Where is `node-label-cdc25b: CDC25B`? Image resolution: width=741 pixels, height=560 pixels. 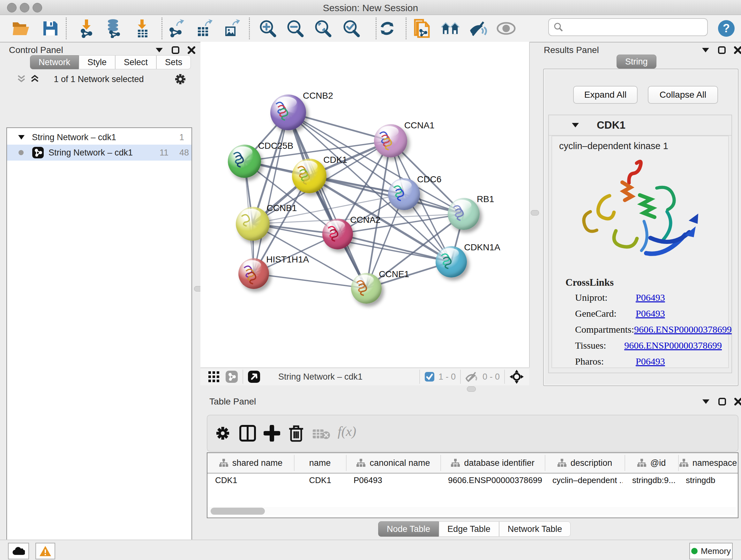 node-label-cdc25b: CDC25B is located at coordinates (276, 146).